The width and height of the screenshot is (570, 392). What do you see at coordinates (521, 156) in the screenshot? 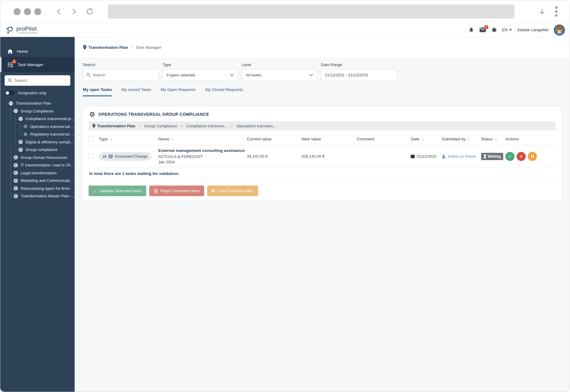
I see `x-icon: ✕` at bounding box center [521, 156].